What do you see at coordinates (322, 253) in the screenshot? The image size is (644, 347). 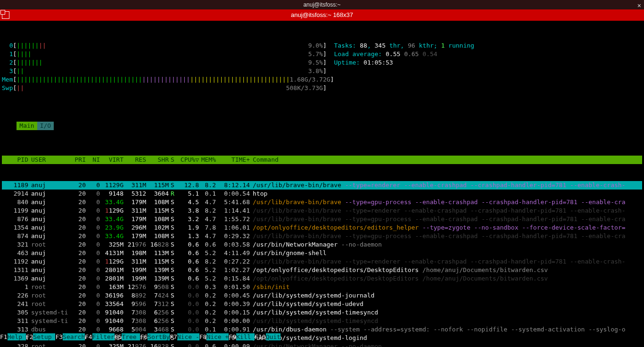 I see `table-row: 463anuj2004131M198M113MS0.65.24:11.49/us…` at bounding box center [322, 253].